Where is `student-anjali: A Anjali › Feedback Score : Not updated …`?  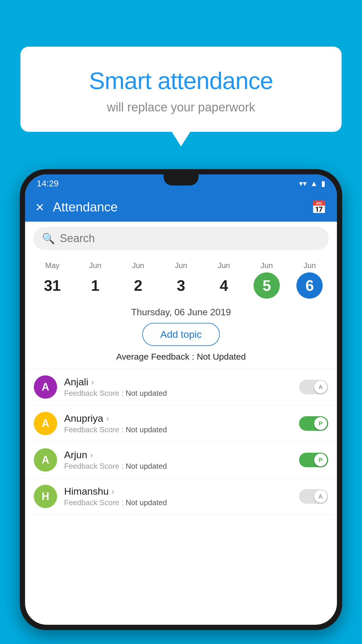
student-anjali: A Anjali › Feedback Score : Not updated … is located at coordinates (181, 387).